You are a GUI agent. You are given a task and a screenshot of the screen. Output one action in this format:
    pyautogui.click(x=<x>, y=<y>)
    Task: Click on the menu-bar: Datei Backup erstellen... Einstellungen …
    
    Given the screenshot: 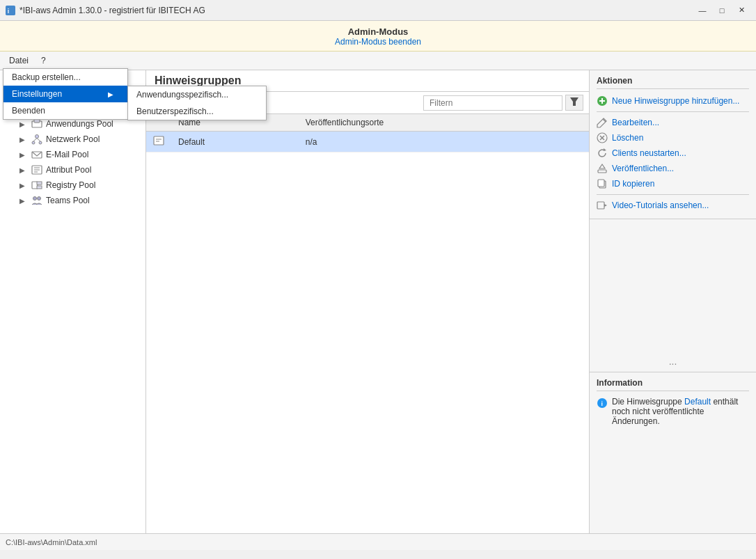 What is the action you would take?
    pyautogui.click(x=378, y=61)
    